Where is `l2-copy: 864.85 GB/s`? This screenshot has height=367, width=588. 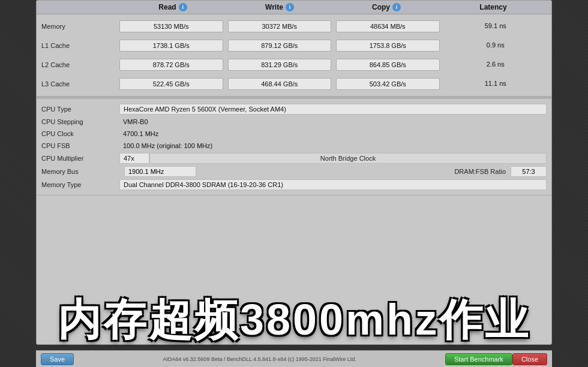 l2-copy: 864.85 GB/s is located at coordinates (388, 65).